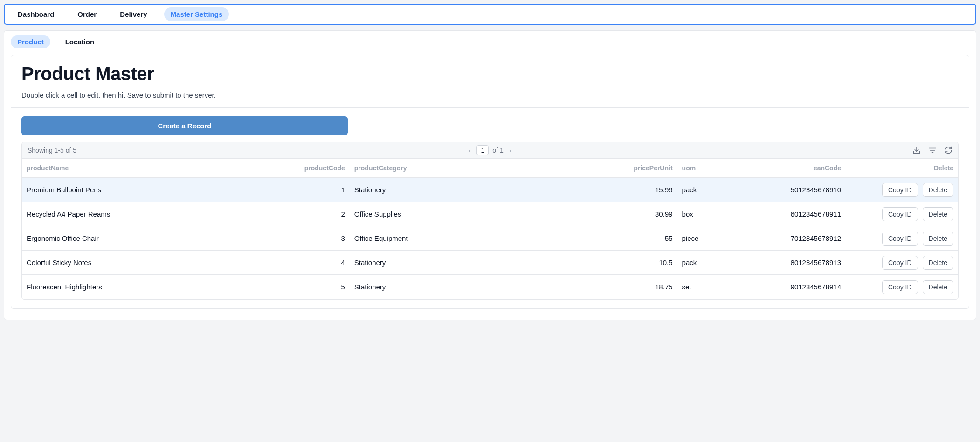 The width and height of the screenshot is (980, 442). What do you see at coordinates (106, 239) in the screenshot?
I see `cell-productname: Ergonomic Office Chair` at bounding box center [106, 239].